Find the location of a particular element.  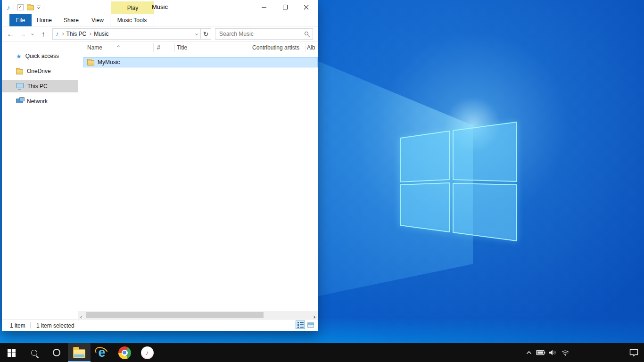

selection-count: 1 item selected is located at coordinates (56, 326).